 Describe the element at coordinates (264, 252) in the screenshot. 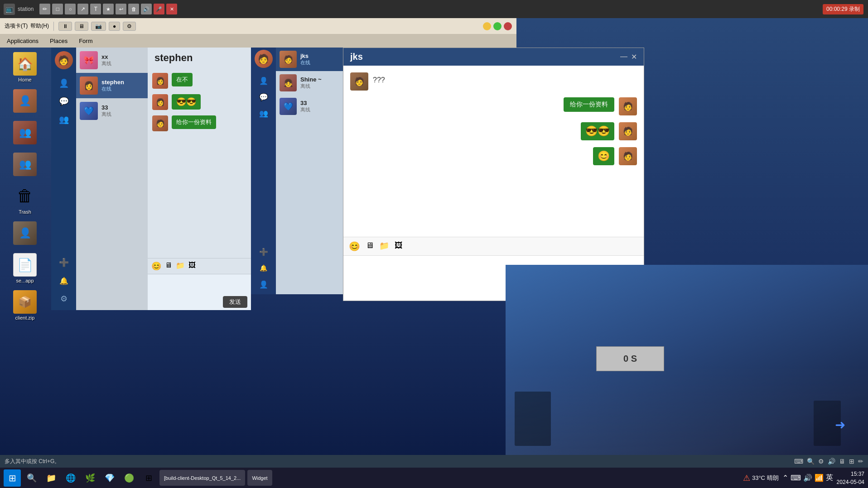

I see `chat2-add-icon: ➕` at that location.